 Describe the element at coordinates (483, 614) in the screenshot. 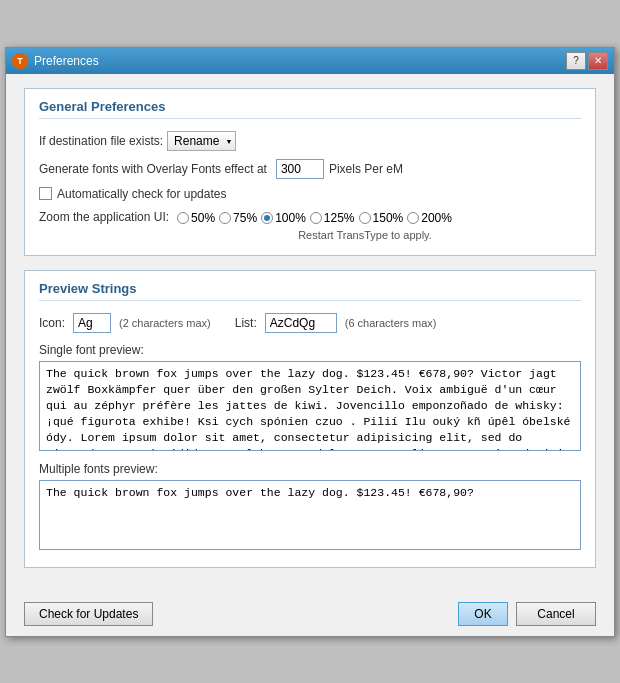

I see `ok-button: OK` at that location.